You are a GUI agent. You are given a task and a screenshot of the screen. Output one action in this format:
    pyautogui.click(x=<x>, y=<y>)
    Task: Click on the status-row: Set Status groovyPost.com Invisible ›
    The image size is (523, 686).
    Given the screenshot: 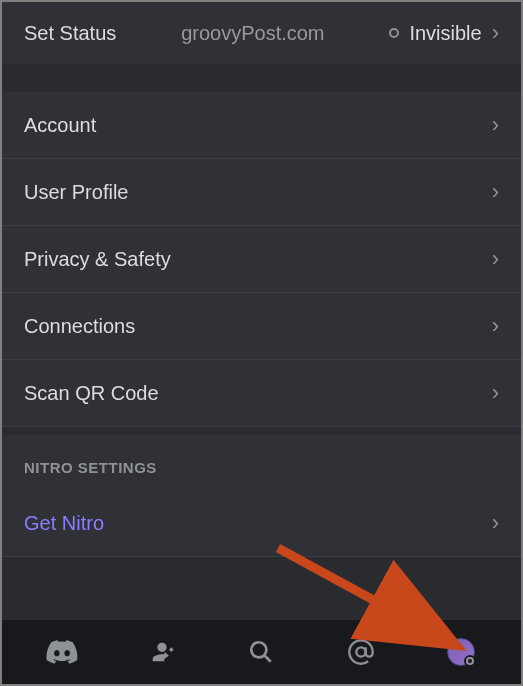 What is the action you would take?
    pyautogui.click(x=262, y=33)
    